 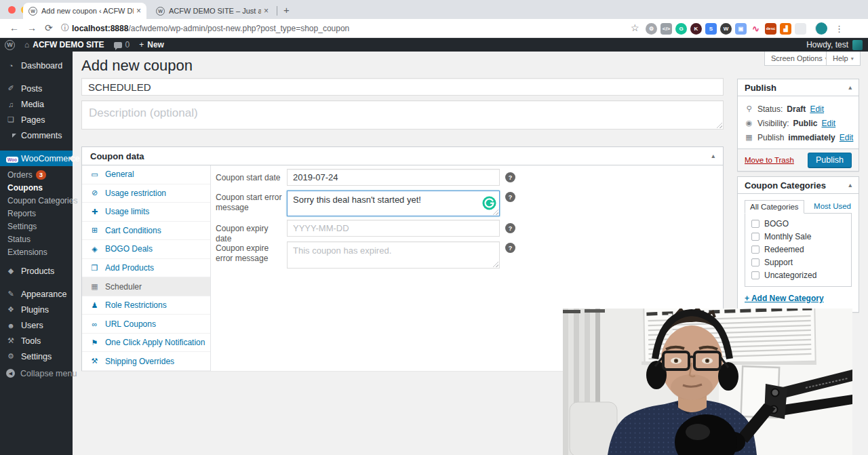 What do you see at coordinates (769, 160) in the screenshot?
I see `move-to-trash-link: Move to Trash` at bounding box center [769, 160].